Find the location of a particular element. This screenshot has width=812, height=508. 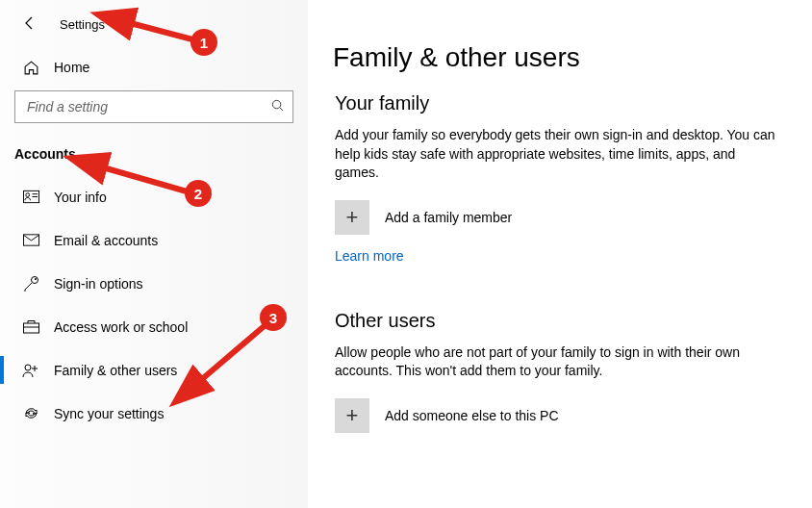

search-box is located at coordinates (154, 107).